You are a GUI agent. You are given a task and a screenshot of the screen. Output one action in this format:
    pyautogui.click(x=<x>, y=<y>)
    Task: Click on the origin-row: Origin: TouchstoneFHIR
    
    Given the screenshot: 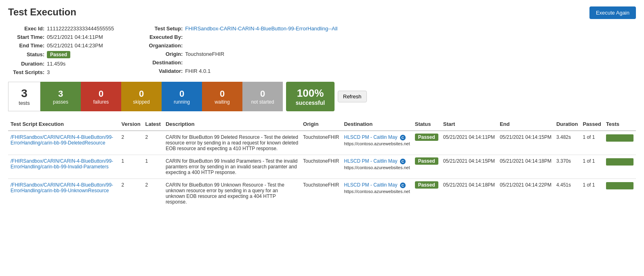 What is the action you would take?
    pyautogui.click(x=242, y=54)
    